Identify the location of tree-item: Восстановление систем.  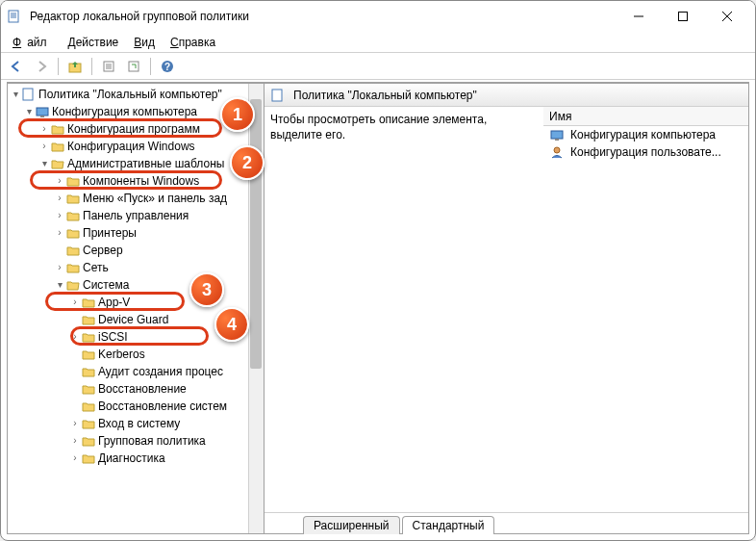
(136, 406).